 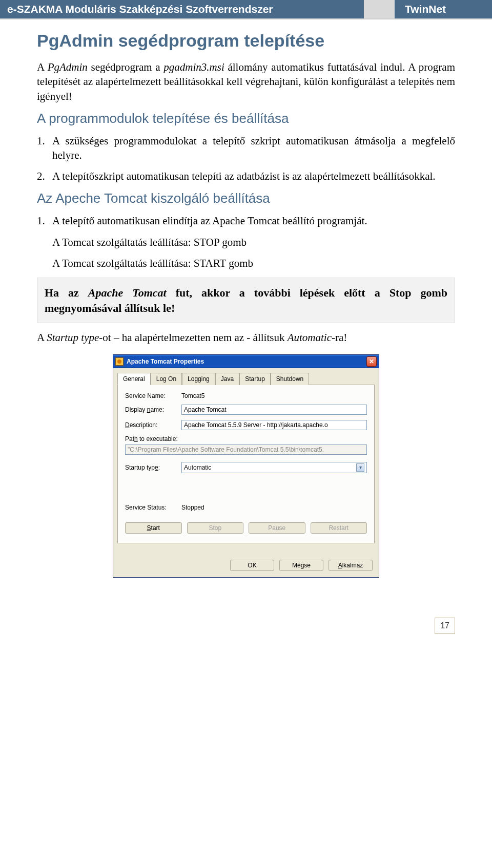 I want to click on display-name-input, so click(x=274, y=410).